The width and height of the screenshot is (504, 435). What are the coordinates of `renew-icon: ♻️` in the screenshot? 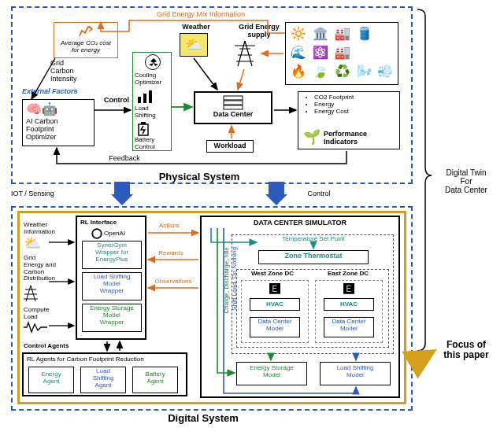 It's located at (343, 71).